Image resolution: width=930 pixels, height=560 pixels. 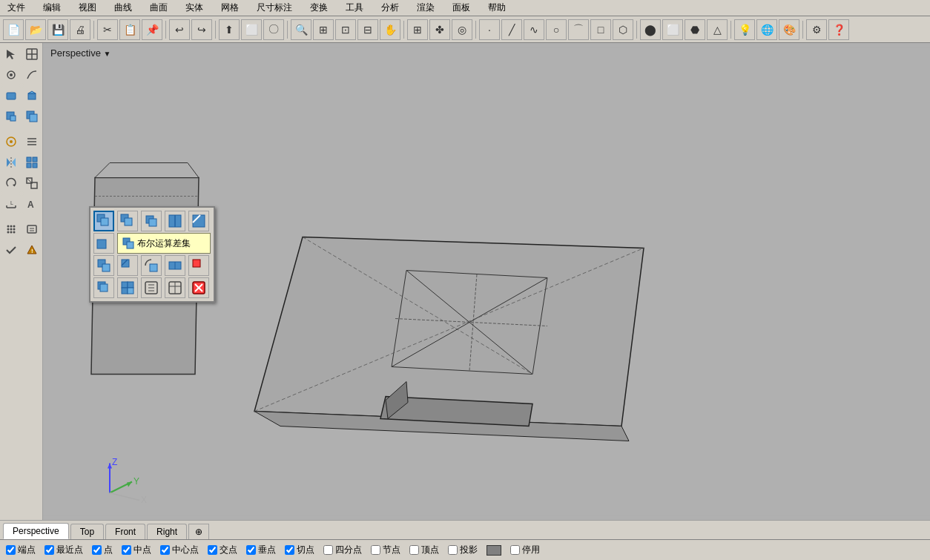 I want to click on tb-point: ·, so click(x=489, y=30).